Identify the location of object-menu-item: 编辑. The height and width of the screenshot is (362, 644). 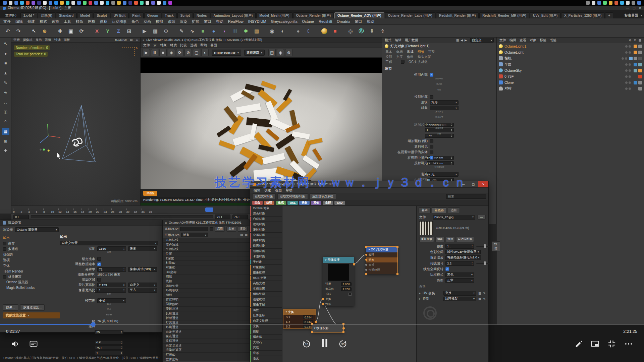
(513, 40).